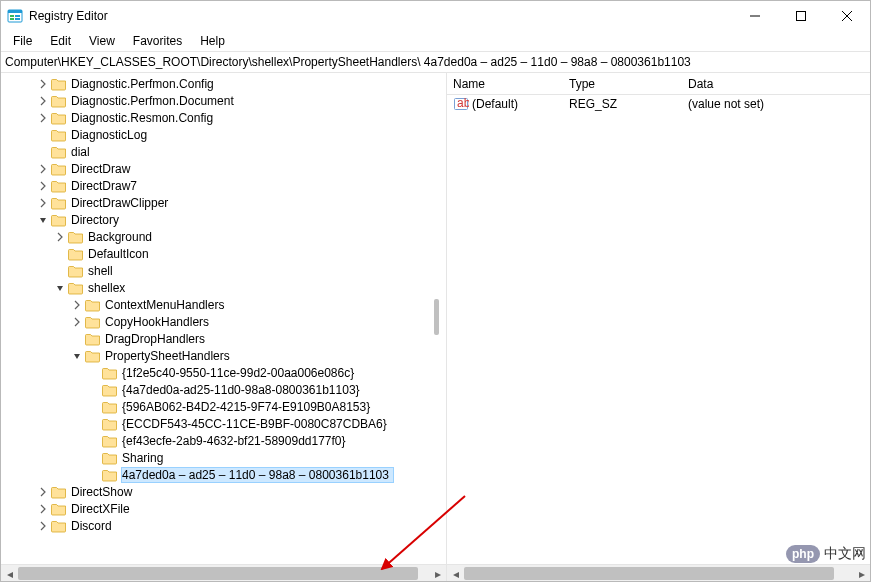  What do you see at coordinates (224, 270) in the screenshot?
I see `tree-item: shell` at bounding box center [224, 270].